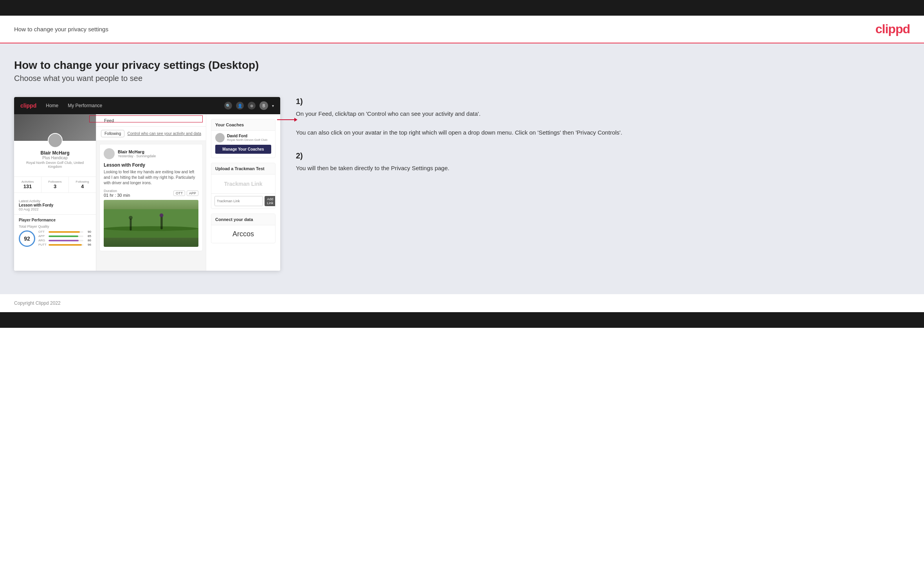 This screenshot has width=924, height=577. What do you see at coordinates (151, 134) in the screenshot?
I see `feed-header: Following Control who can see your activ…` at bounding box center [151, 134].